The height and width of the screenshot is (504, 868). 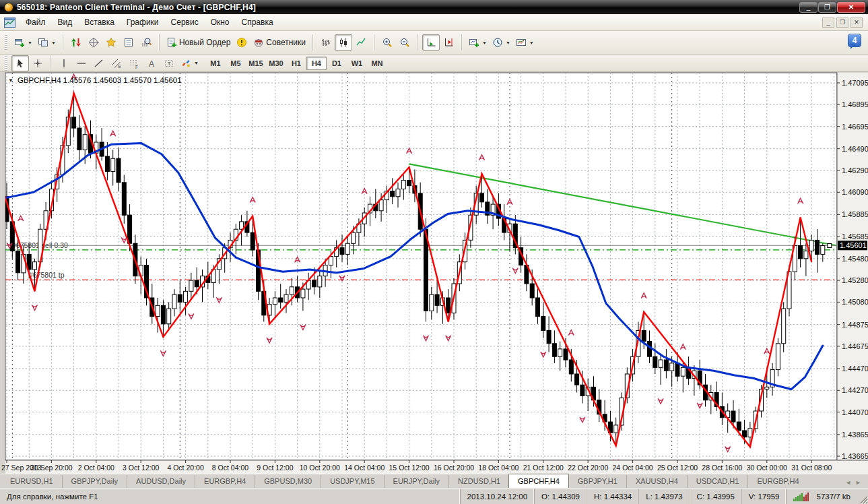 I want to click on timeframe-h1-button: H1, so click(x=296, y=63).